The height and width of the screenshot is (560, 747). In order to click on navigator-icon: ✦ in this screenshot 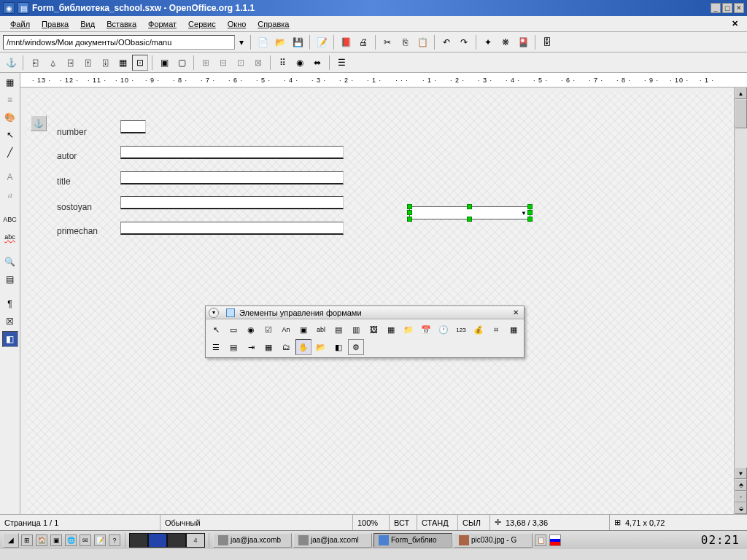, I will do `click(488, 42)`.